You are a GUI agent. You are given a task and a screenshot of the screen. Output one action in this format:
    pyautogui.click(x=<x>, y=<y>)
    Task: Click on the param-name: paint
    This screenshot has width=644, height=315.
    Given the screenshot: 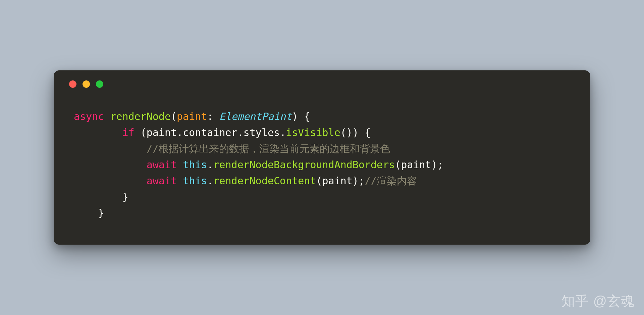 What is the action you would take?
    pyautogui.click(x=192, y=117)
    